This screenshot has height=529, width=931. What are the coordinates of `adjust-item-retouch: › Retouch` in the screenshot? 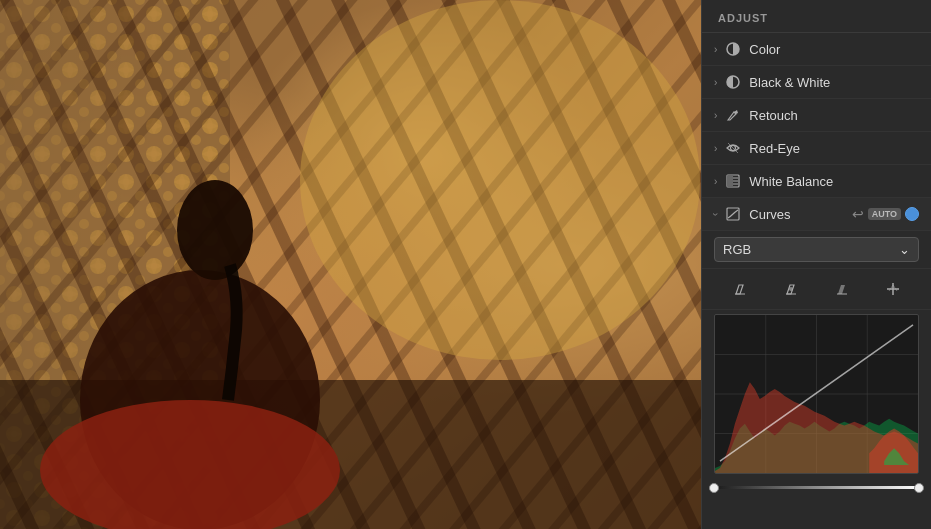 It's located at (816, 116).